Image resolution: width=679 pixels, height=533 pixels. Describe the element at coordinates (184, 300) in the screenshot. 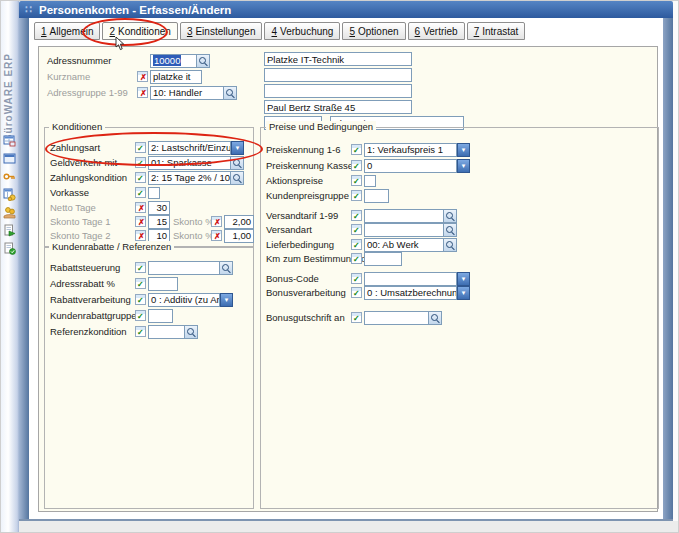

I see `rabattverarbeitung-combobox: 0 : Additiv (zu Artikel/WGR` at that location.